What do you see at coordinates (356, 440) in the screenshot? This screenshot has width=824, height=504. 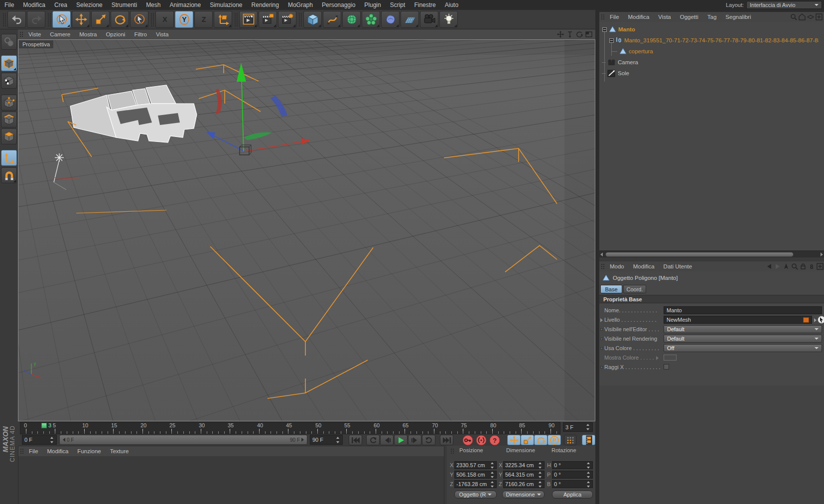 I see `goto-start-button` at bounding box center [356, 440].